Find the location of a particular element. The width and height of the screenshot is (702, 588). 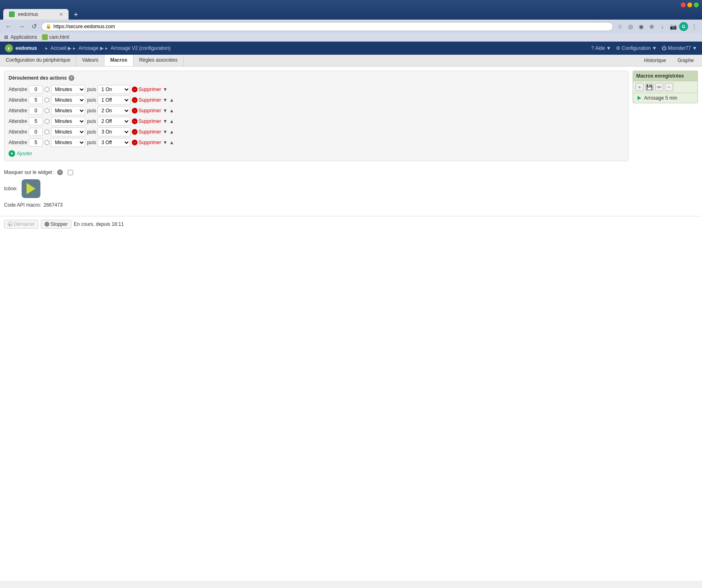

demarrer-button: ▶ Démarrer is located at coordinates (21, 224).